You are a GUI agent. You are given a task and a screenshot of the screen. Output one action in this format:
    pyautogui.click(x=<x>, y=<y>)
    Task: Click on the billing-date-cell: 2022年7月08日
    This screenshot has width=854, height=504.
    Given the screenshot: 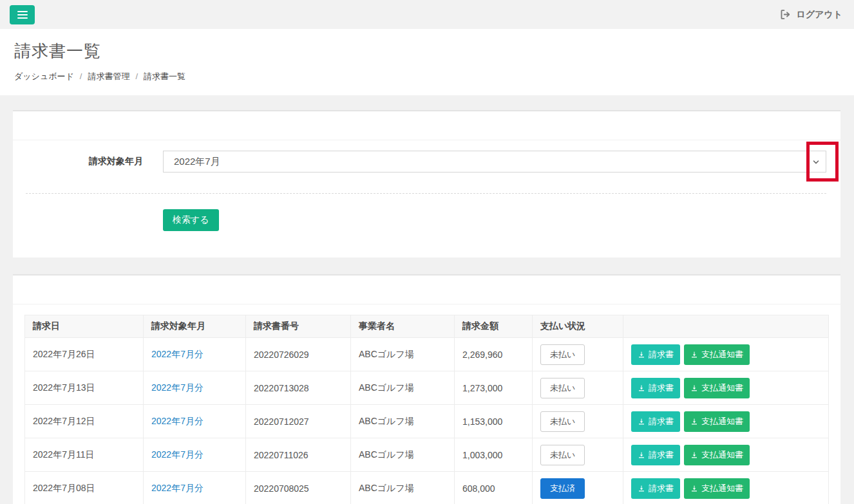 What is the action you would take?
    pyautogui.click(x=84, y=488)
    